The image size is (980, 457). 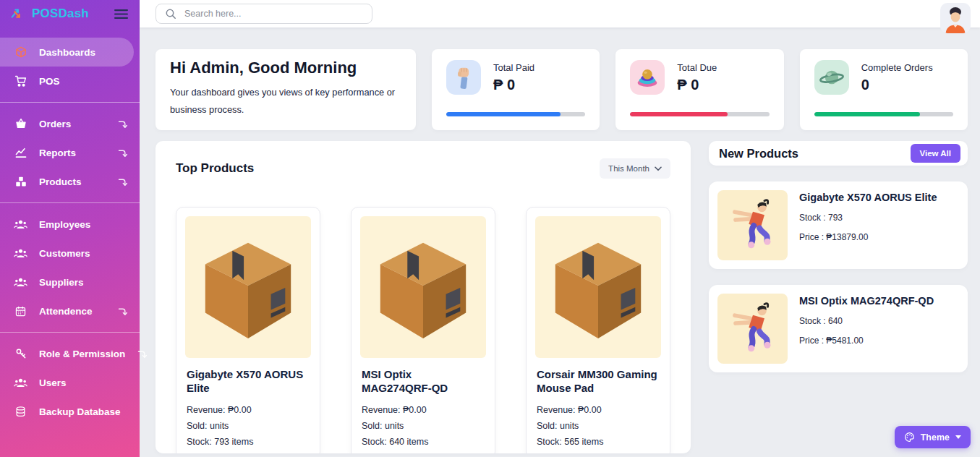 I want to click on database-icon, so click(x=20, y=412).